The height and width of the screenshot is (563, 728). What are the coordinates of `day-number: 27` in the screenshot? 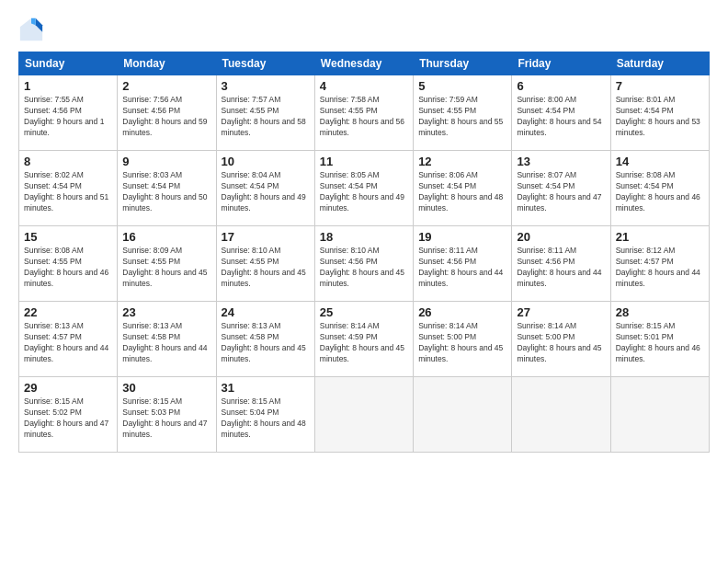 It's located at (561, 313).